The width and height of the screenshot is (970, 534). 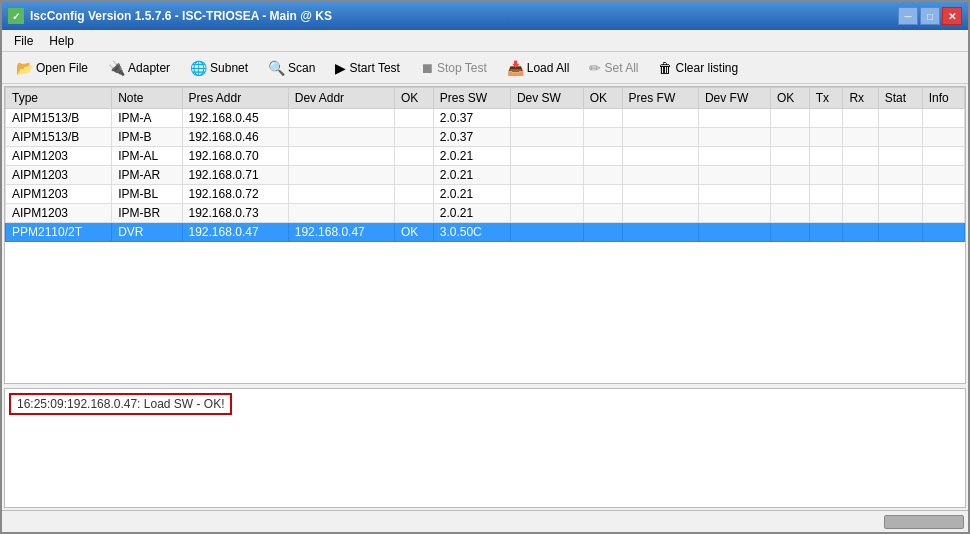 What do you see at coordinates (908, 16) in the screenshot?
I see `minimize-button: ─` at bounding box center [908, 16].